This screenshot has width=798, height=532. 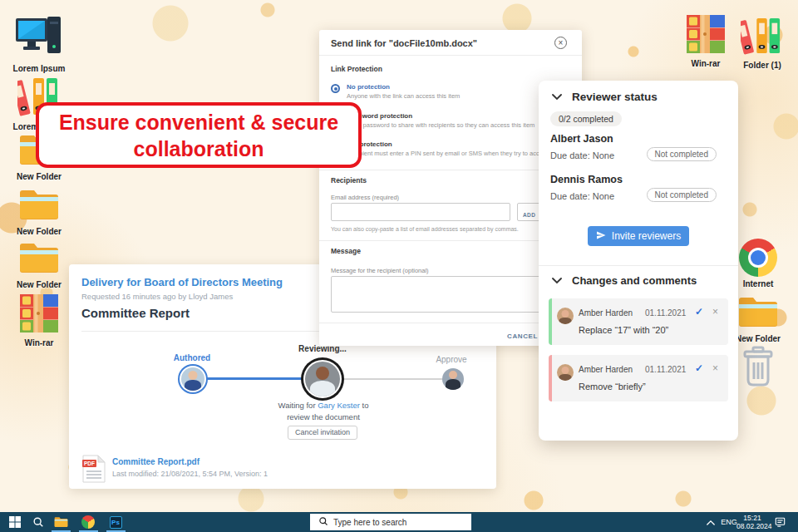 What do you see at coordinates (391, 522) in the screenshot?
I see `taskbar-search-box` at bounding box center [391, 522].